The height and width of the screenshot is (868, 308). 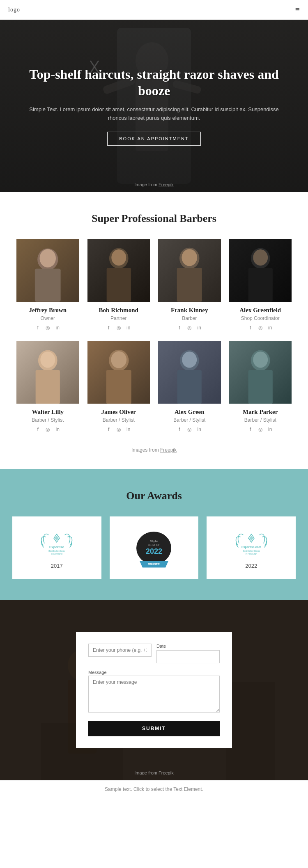 What do you see at coordinates (260, 318) in the screenshot?
I see `barber-role-4: Shop Coordinator` at bounding box center [260, 318].